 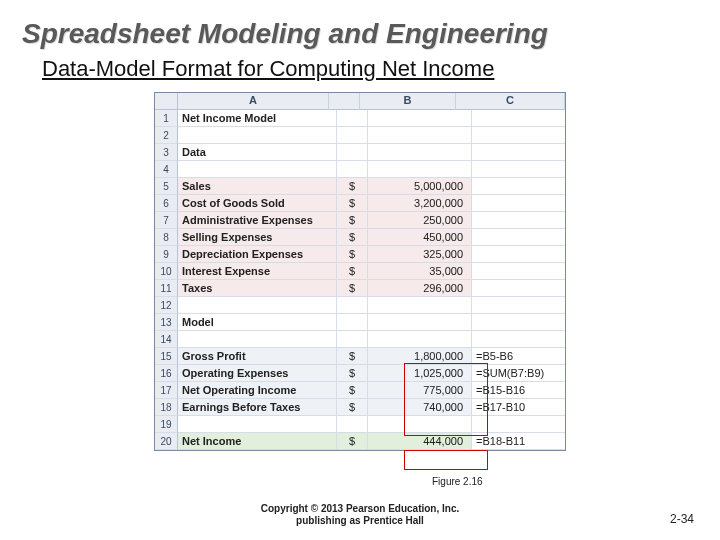 What do you see at coordinates (166, 136) in the screenshot?
I see `row-number: 2` at bounding box center [166, 136].